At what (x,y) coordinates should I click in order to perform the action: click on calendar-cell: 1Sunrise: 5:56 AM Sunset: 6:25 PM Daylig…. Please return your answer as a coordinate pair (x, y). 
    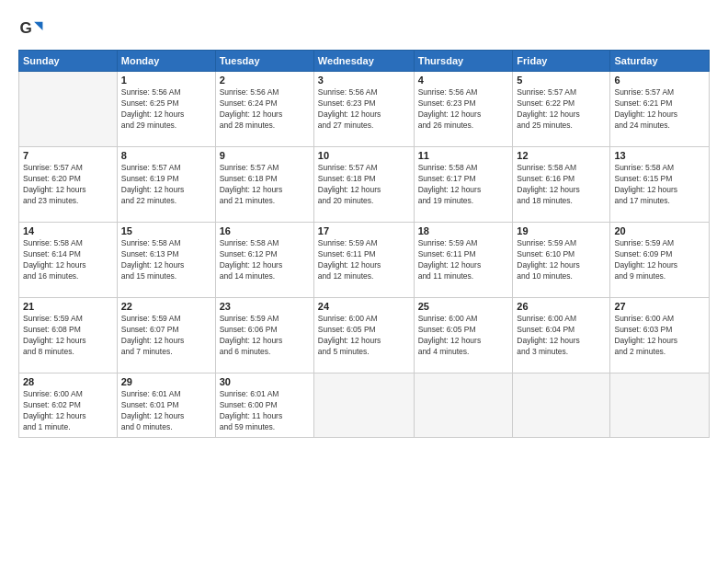
    Looking at the image, I should click on (165, 109).